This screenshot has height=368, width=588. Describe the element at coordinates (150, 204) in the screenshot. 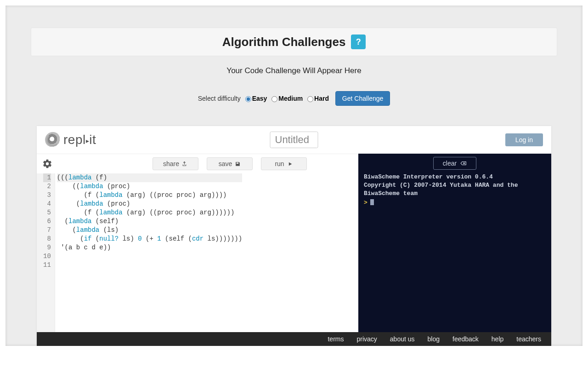

I see `code-line: (lambda (proc)` at that location.